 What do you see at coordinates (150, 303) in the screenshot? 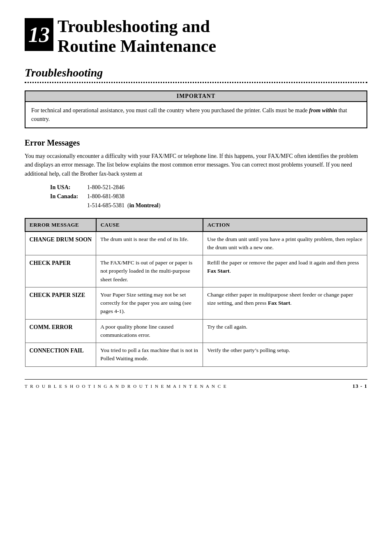
I see `cause-cell: Your Paper Size setting may not be set c…` at bounding box center [150, 303].